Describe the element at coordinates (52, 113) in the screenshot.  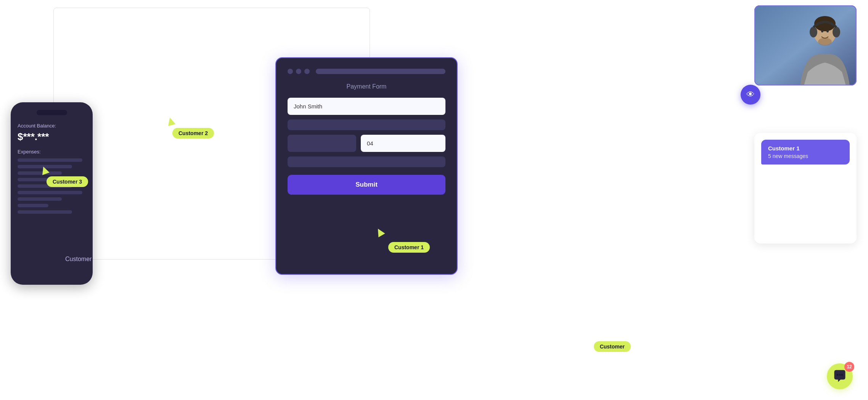
I see `phone-notch` at that location.